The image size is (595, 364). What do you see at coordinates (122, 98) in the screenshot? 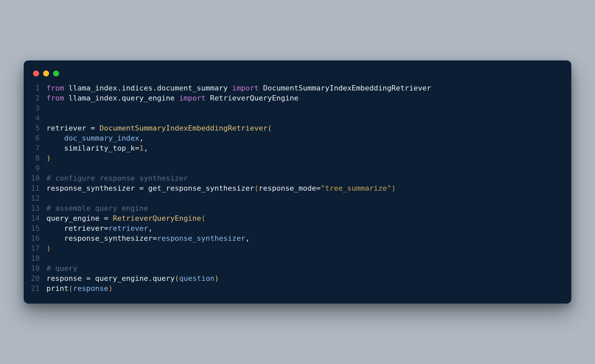
I see `code-token: llama_index.query_engine` at bounding box center [122, 98].